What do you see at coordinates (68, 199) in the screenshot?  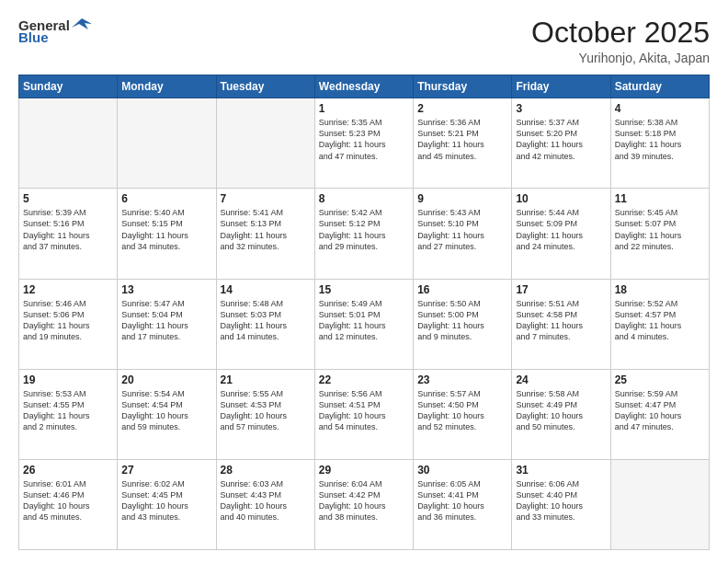 I see `day-number: 5` at bounding box center [68, 199].